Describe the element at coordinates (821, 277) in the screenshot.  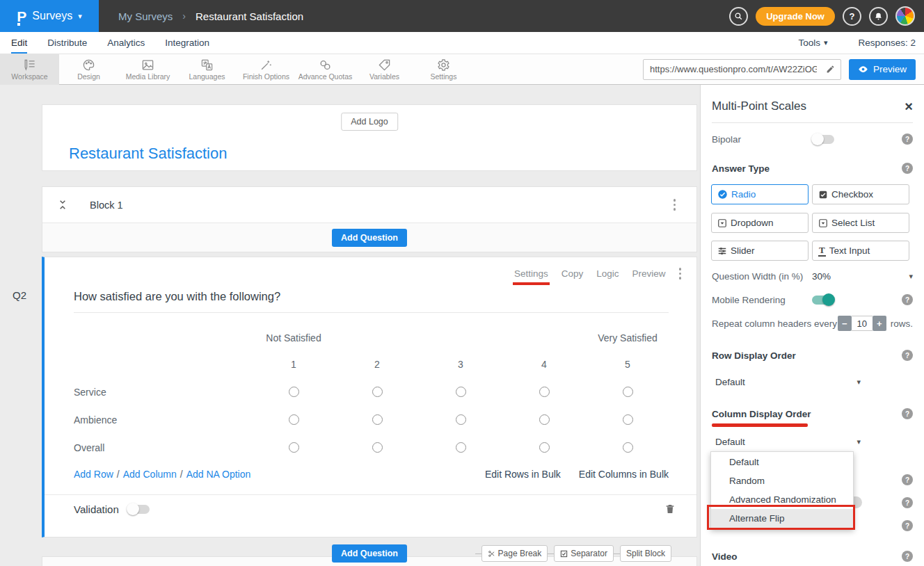
I see `question-width-value: 30%` at that location.